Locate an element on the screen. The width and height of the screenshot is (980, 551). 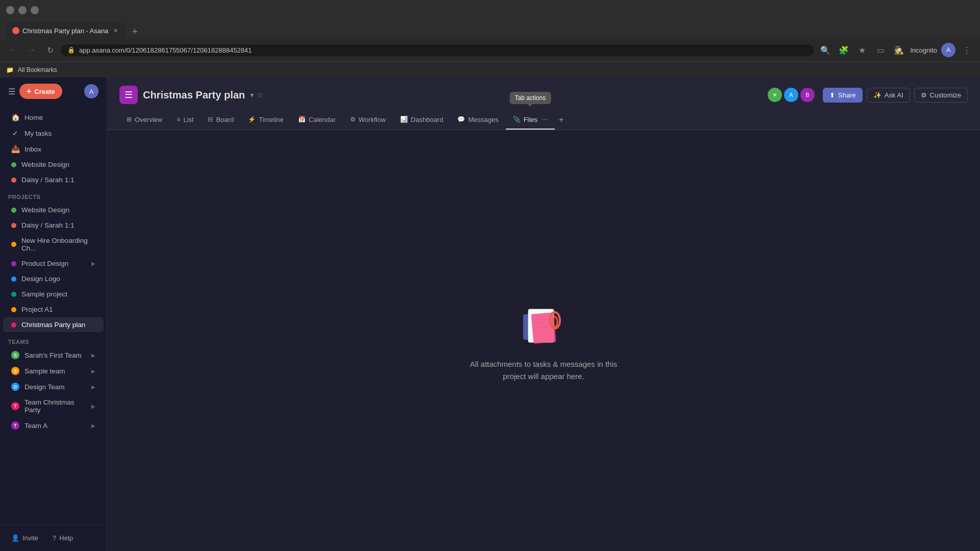
timeline-icon: ⚡ is located at coordinates (252, 119).